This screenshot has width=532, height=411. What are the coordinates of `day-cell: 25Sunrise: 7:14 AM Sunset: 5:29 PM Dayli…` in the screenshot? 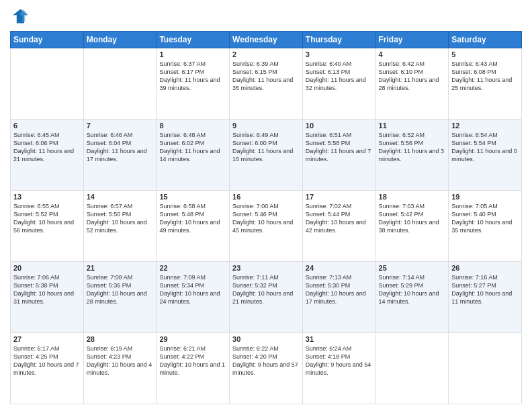 It's located at (412, 298).